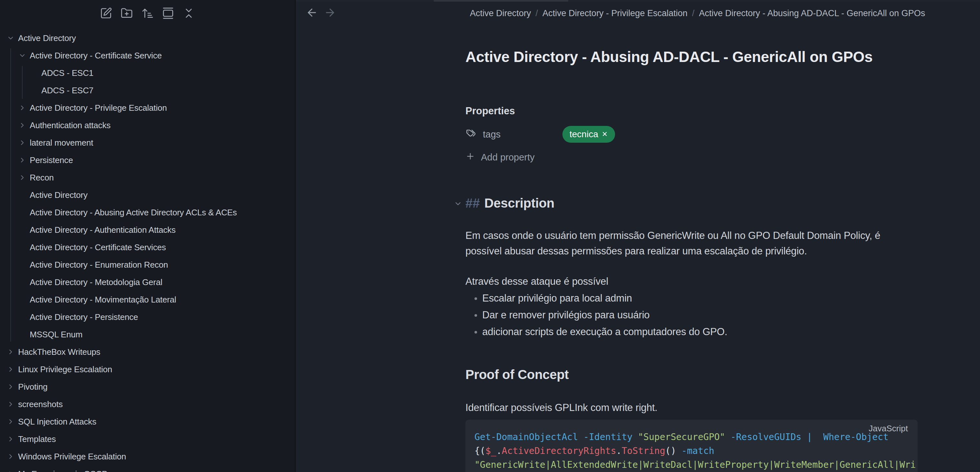 The image size is (980, 472). Describe the element at coordinates (692, 315) in the screenshot. I see `description-bullet-list: Escalar privilégio para local adminDar e…` at that location.